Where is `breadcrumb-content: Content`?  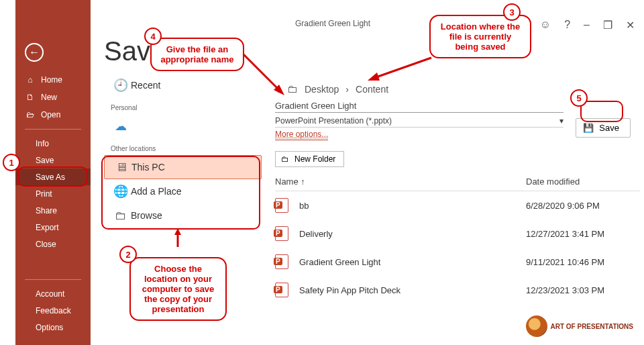
breadcrumb-content: Content is located at coordinates (372, 89).